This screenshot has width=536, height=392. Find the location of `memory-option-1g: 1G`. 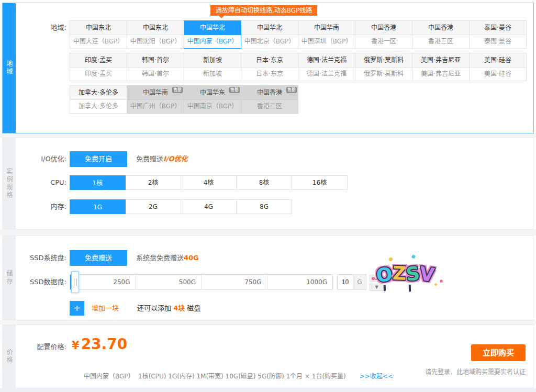

memory-option-1g: 1G is located at coordinates (97, 207).